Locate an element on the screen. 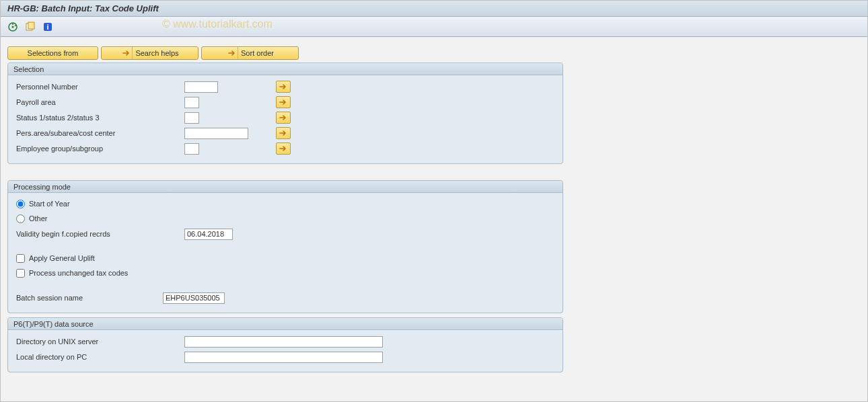  process-unchanged-row: Process unchanged tax codes is located at coordinates (285, 273).